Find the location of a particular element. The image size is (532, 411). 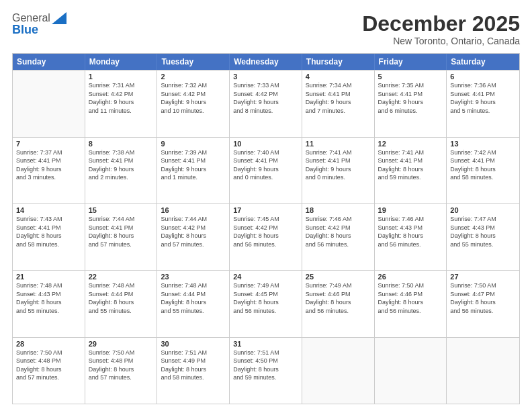

day-number: 7 is located at coordinates (48, 144).